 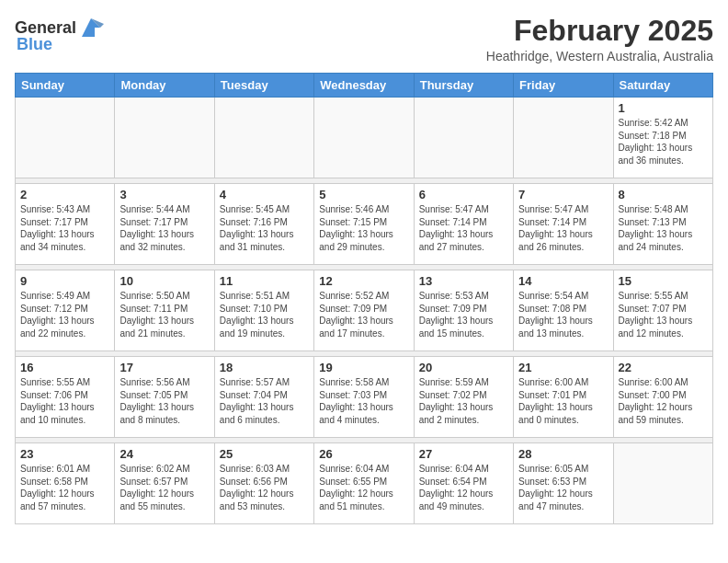 I want to click on day-number: 12, so click(x=364, y=282).